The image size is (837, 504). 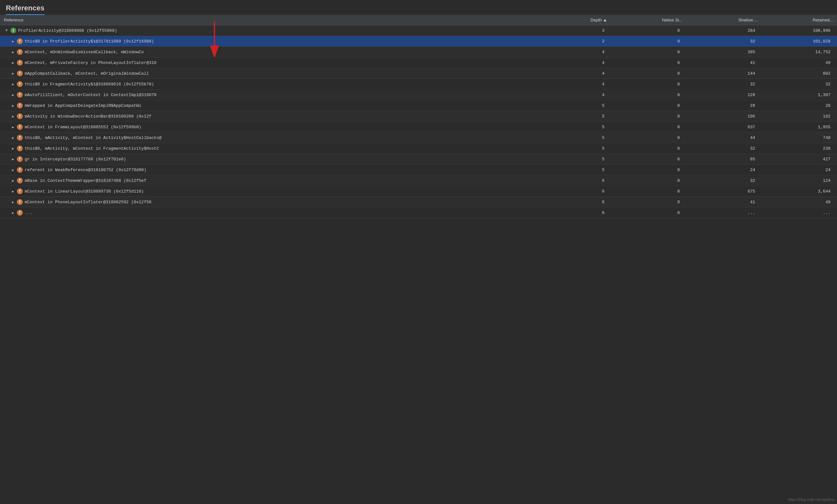 I want to click on table-row: ▶fmContext in FrameLayout@318085552 (0x1…, so click(x=418, y=127).